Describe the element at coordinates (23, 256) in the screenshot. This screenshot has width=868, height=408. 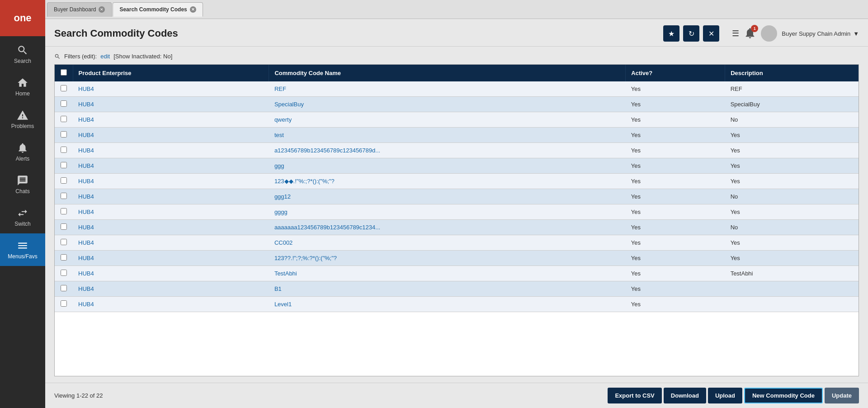
I see `sidebar-menusfavs-label: Menus/Favs` at that location.